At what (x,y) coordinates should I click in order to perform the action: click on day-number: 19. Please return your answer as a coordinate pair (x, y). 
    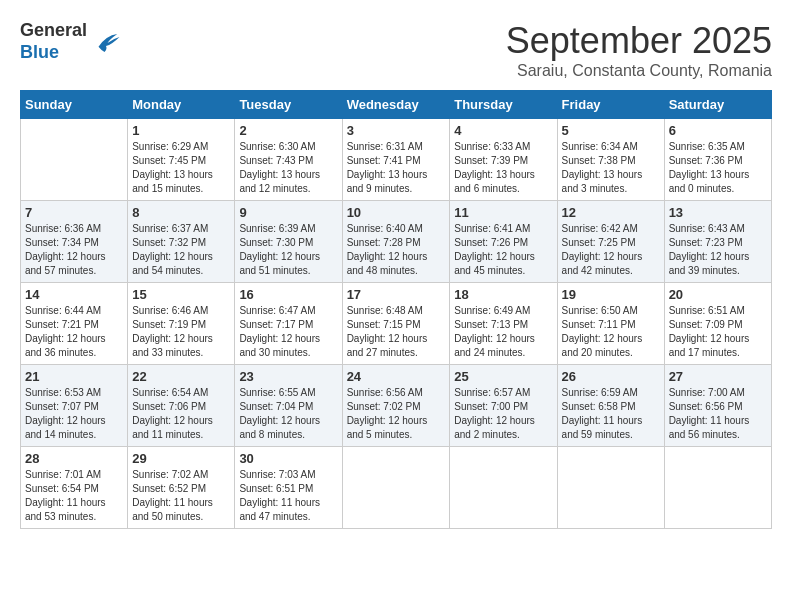
    Looking at the image, I should click on (611, 294).